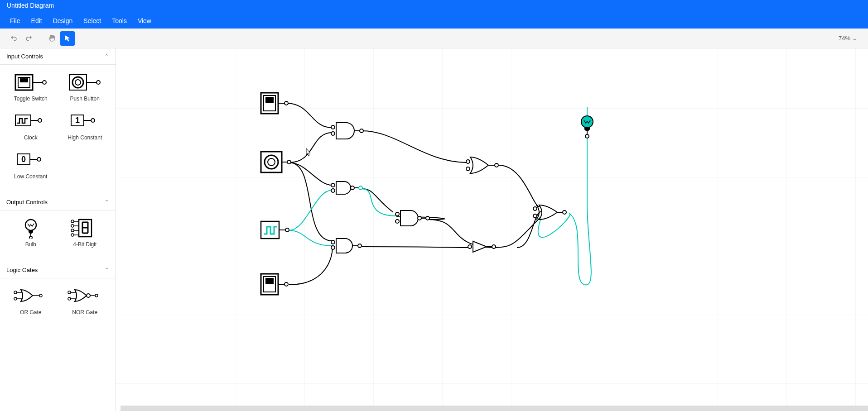 The width and height of the screenshot is (868, 411). What do you see at coordinates (24, 159) in the screenshot?
I see `svg-text: 0` at bounding box center [24, 159].